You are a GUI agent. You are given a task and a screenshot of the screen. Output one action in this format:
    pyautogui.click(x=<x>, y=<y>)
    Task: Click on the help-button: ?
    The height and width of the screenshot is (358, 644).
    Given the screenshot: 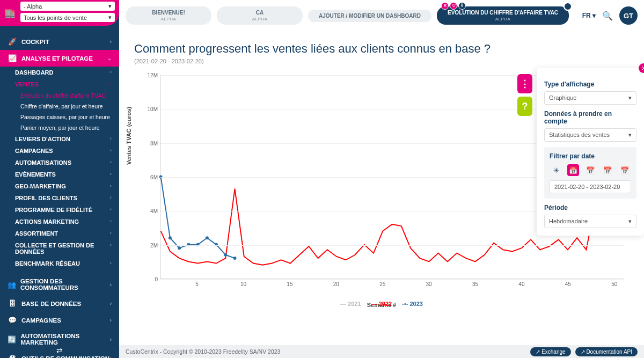 What is the action you would take?
    pyautogui.click(x=525, y=106)
    